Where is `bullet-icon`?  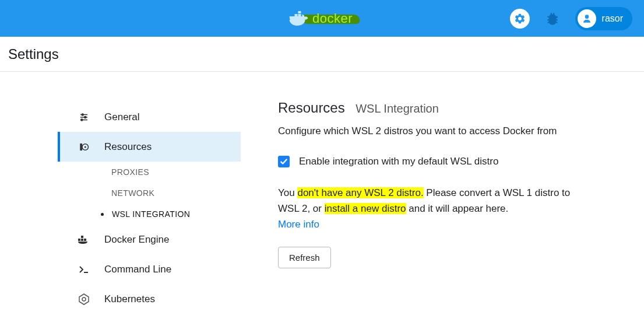
bullet-icon is located at coordinates (103, 215).